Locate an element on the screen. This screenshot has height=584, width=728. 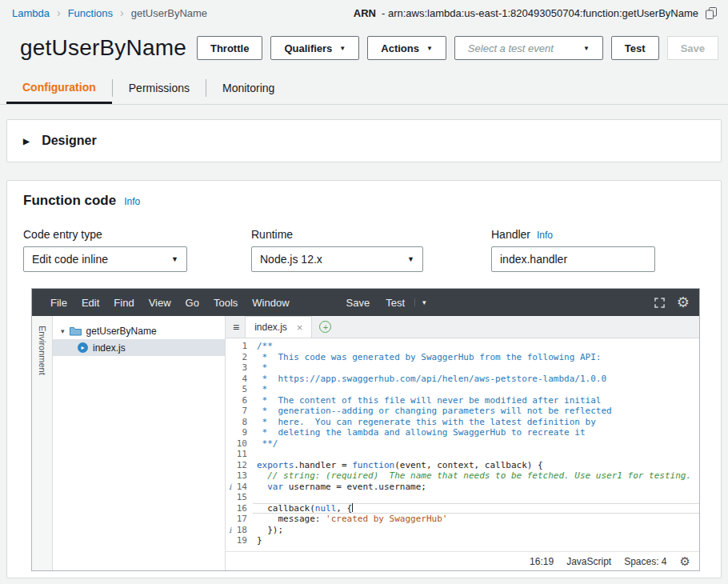
fullscreen-icon is located at coordinates (659, 302).